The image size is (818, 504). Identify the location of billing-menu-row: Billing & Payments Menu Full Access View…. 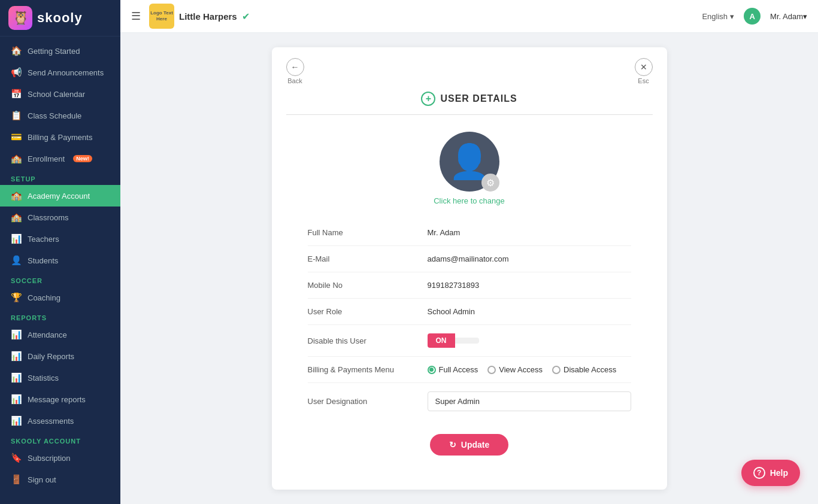
(469, 370).